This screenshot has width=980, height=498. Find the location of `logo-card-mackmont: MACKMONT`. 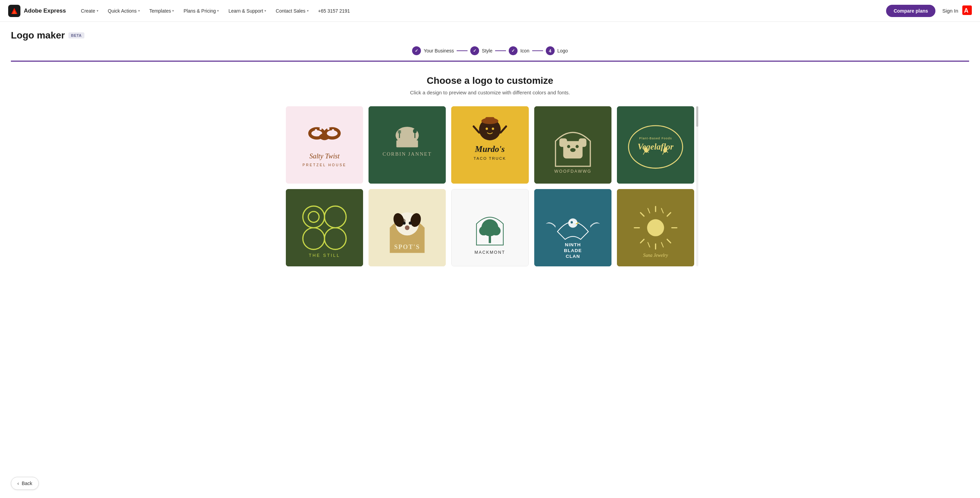

logo-card-mackmont: MACKMONT is located at coordinates (490, 228).